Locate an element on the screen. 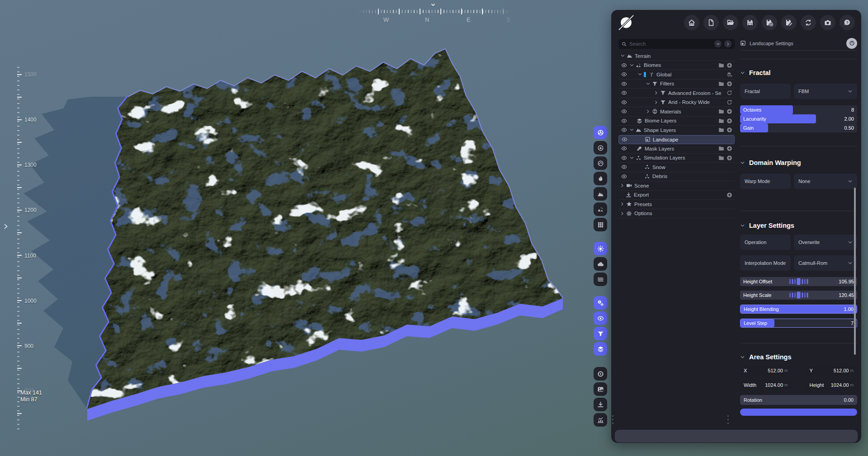  search-input is located at coordinates (670, 44).